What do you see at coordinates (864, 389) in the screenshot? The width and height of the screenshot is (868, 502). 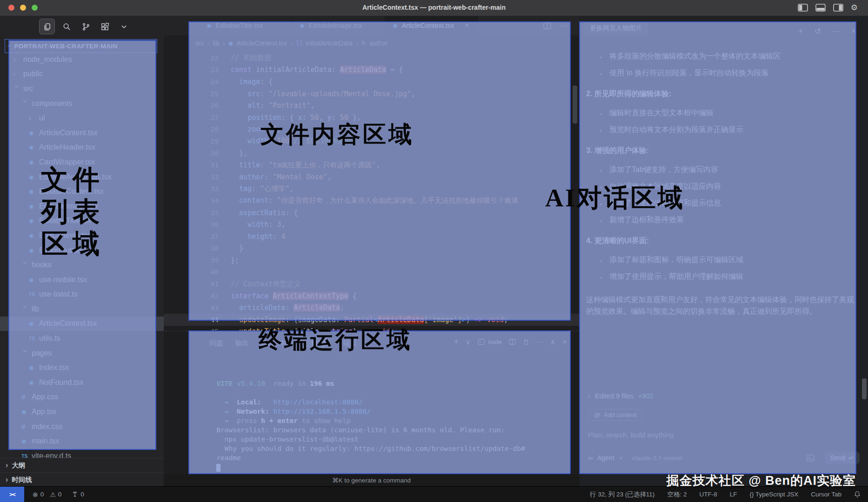 I see `chat-scrollbar-thumb` at bounding box center [864, 389].